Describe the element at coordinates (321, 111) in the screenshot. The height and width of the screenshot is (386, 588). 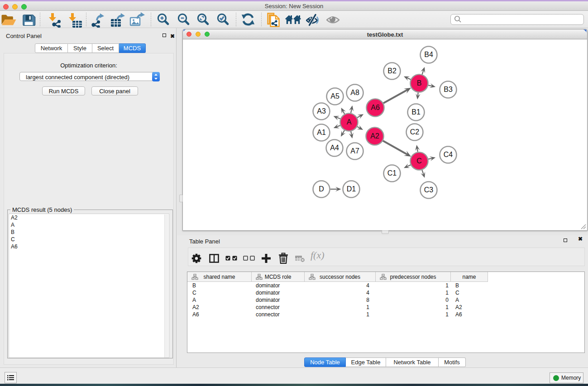
I see `svg-text: A3` at that location.